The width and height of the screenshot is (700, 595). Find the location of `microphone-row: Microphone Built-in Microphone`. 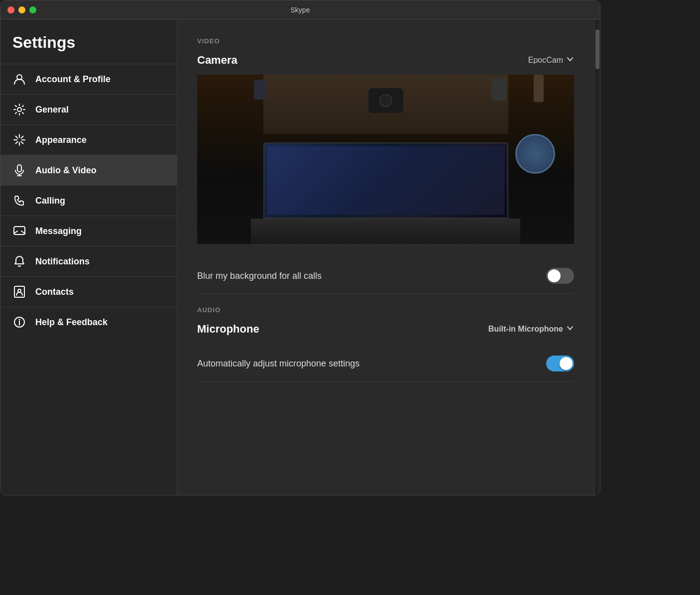

microphone-row: Microphone Built-in Microphone is located at coordinates (385, 329).